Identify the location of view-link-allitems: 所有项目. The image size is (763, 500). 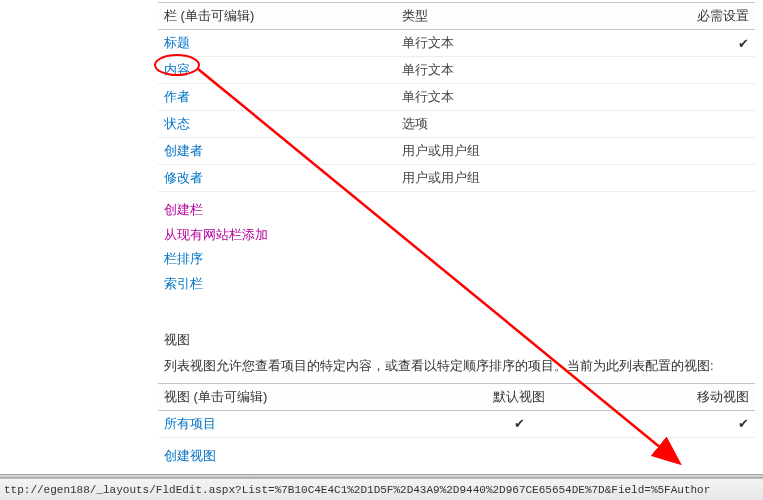
(190, 424).